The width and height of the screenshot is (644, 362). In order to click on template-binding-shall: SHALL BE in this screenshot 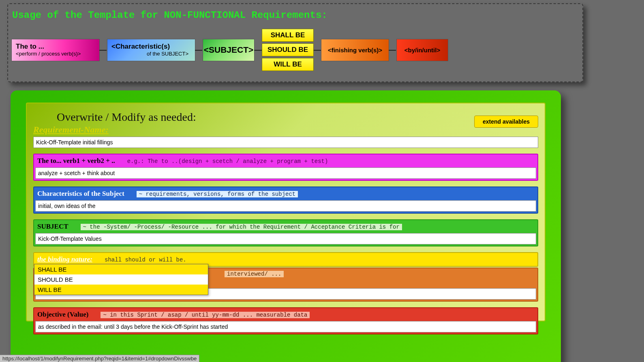, I will do `click(288, 35)`.